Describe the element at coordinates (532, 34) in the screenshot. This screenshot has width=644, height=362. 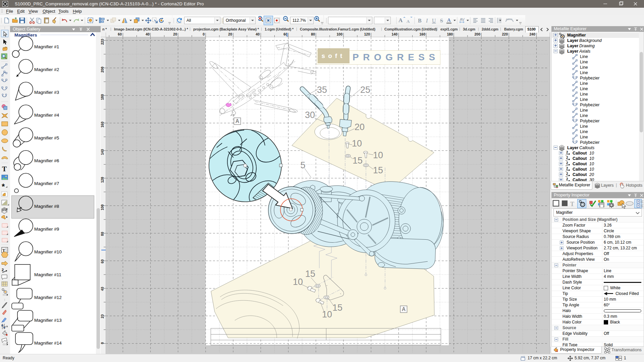
I see `svg-text: 240` at that location.